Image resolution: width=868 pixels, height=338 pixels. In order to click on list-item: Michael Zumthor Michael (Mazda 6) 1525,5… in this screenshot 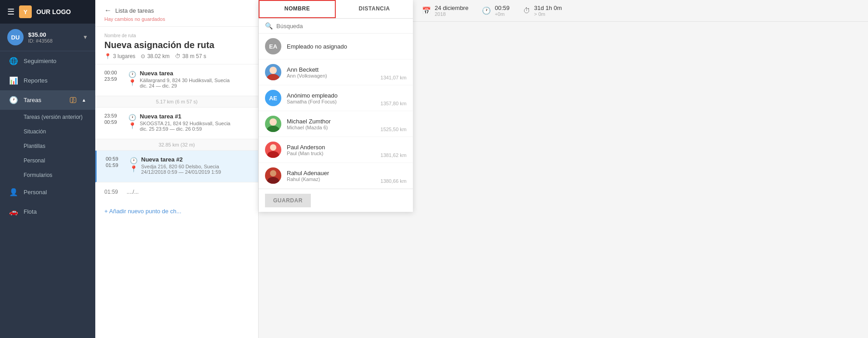, I will do `click(336, 124)`.